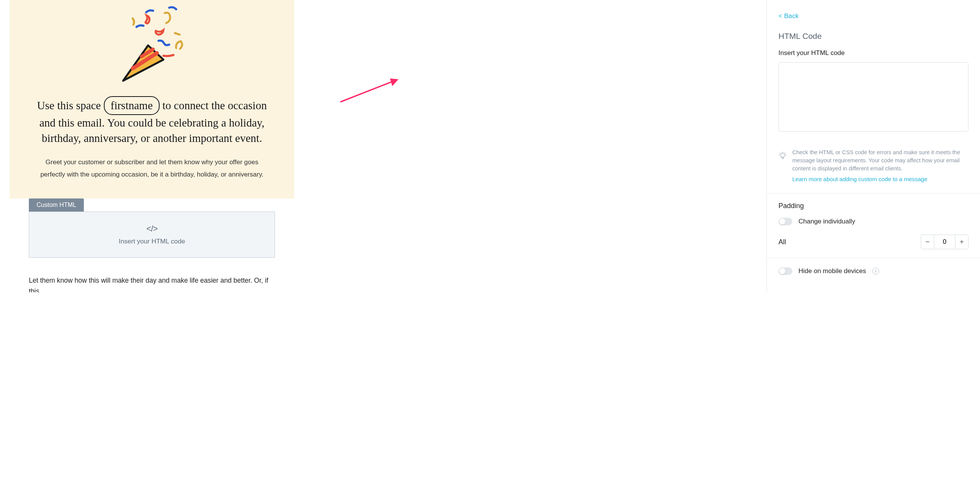  Describe the element at coordinates (152, 121) in the screenshot. I see `hero-title: Use this space firstname to connect the …` at that location.